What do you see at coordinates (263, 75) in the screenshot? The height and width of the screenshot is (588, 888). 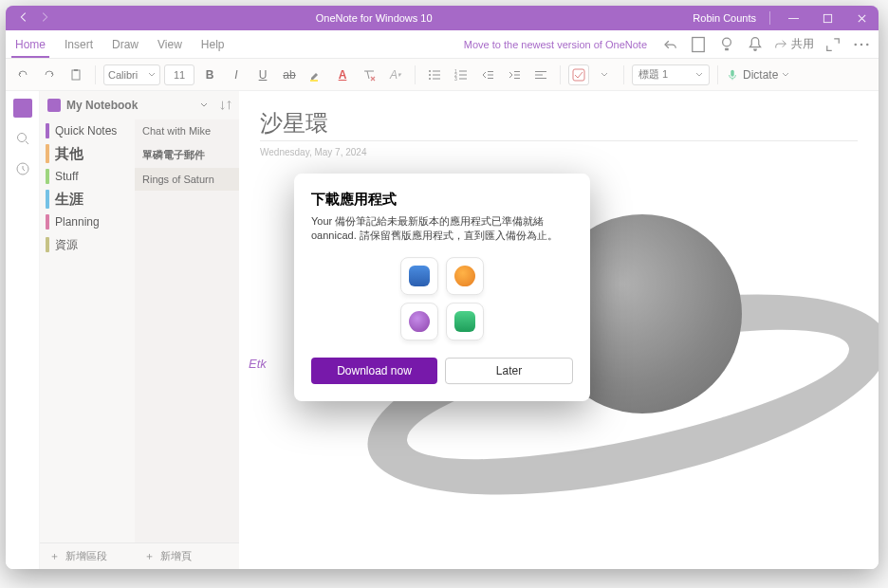 I see `underline-button: U` at bounding box center [263, 75].